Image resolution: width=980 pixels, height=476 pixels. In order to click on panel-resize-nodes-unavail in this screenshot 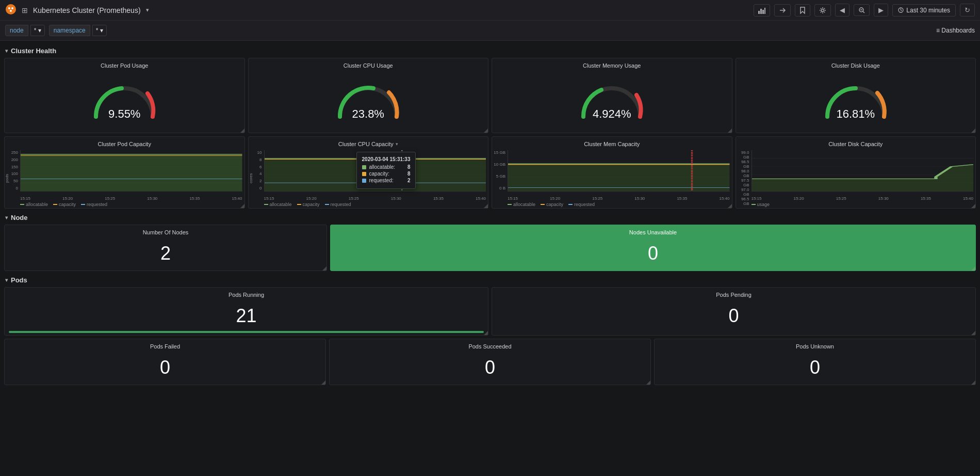, I will do `click(973, 268)`.